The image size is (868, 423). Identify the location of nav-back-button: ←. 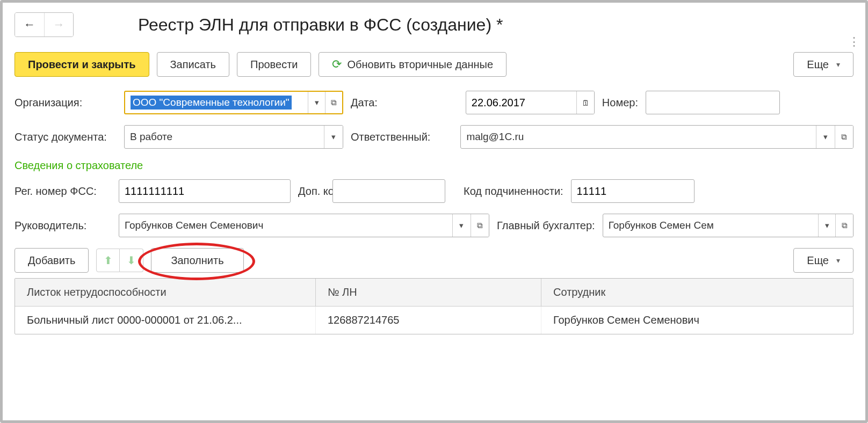
(30, 25).